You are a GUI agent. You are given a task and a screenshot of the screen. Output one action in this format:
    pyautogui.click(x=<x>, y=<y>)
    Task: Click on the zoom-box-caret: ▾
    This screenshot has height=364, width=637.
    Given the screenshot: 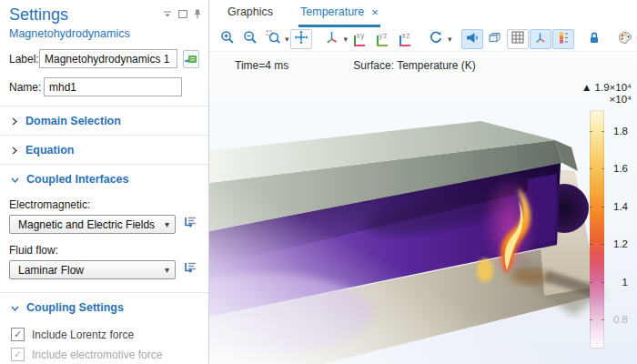 What is the action you would take?
    pyautogui.click(x=288, y=39)
    